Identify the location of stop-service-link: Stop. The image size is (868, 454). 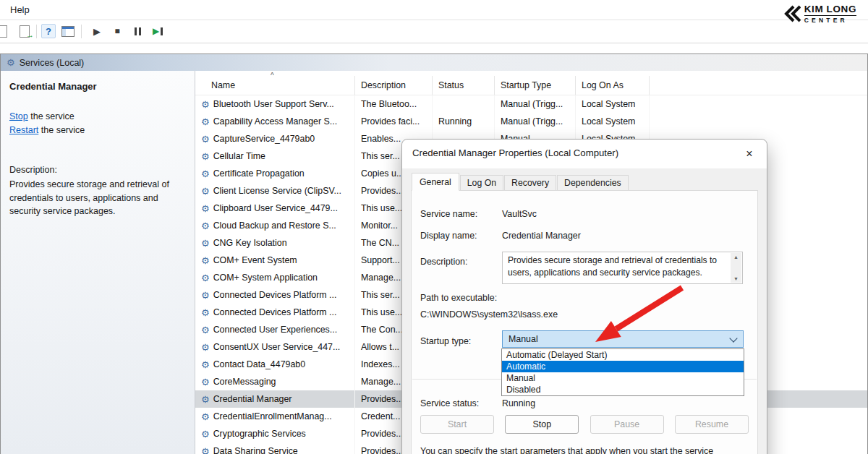
(19, 116).